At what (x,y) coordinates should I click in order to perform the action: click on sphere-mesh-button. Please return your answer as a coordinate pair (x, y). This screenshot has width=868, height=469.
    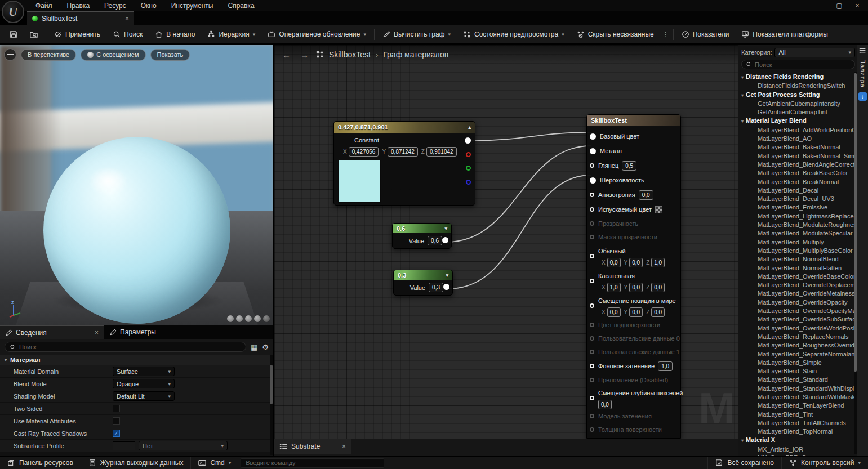
    Looking at the image, I should click on (239, 319).